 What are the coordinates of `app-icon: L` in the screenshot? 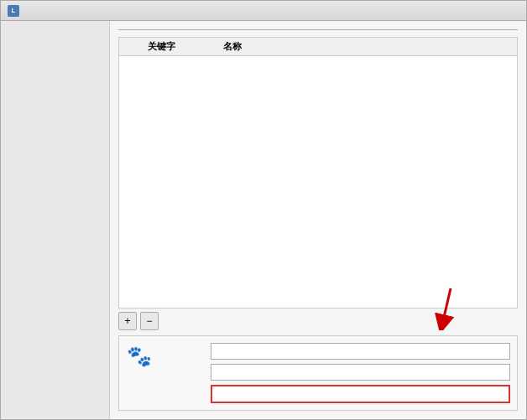 It's located at (13, 11).